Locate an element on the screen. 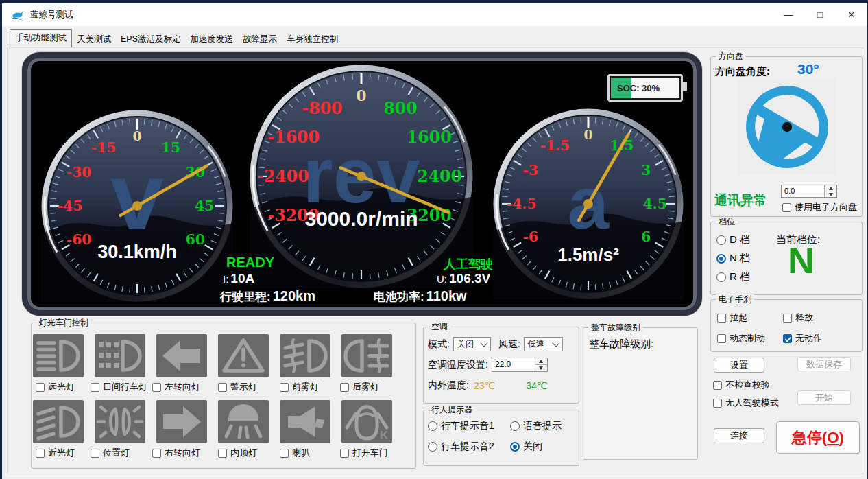 The image size is (868, 479). svg-text: 800 is located at coordinates (400, 108).